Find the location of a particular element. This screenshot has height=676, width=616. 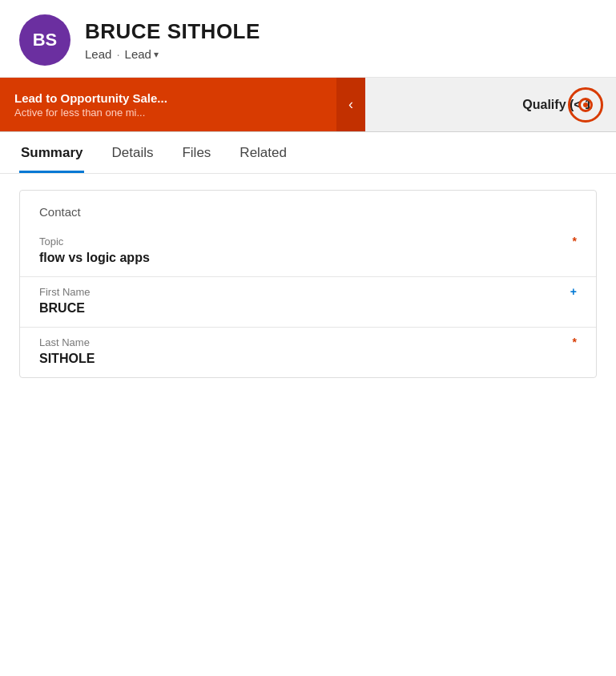

process-chevron-button: ‹ is located at coordinates (351, 104).